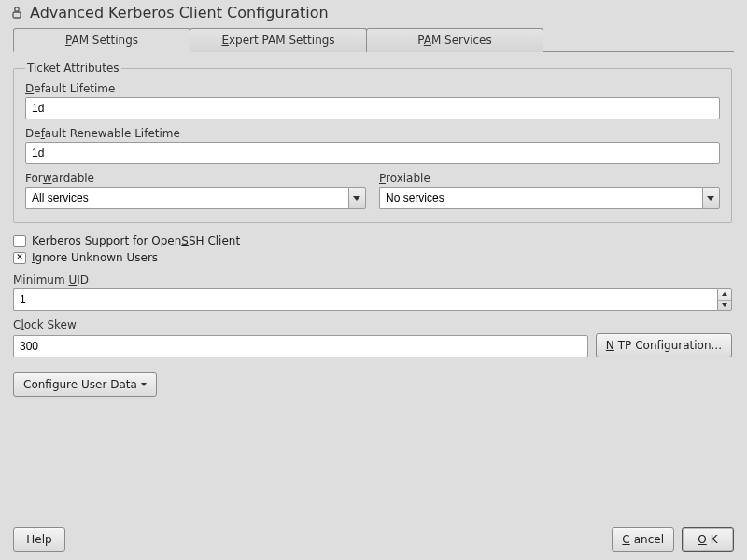 The width and height of the screenshot is (747, 560). Describe the element at coordinates (549, 178) in the screenshot. I see `proxiable-label: Proxiable` at that location.